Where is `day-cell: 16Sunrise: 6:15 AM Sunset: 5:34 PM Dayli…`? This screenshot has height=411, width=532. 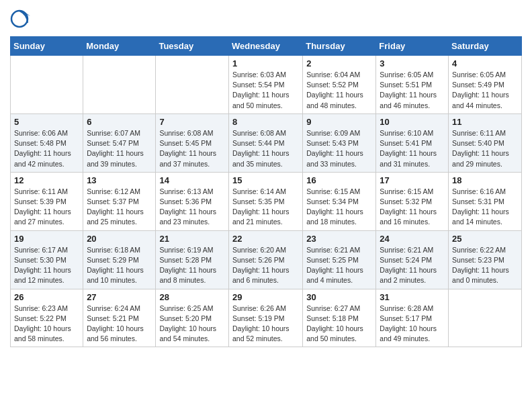 day-cell: 16Sunrise: 6:15 AM Sunset: 5:34 PM Dayli… is located at coordinates (340, 201).